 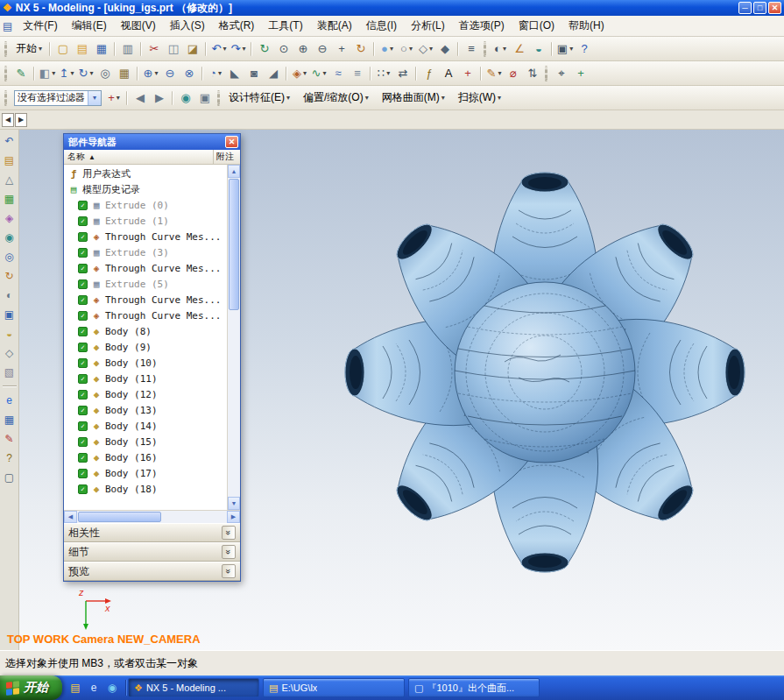 I want to click on tree-item: ✓ Extrude (1), so click(x=145, y=221).